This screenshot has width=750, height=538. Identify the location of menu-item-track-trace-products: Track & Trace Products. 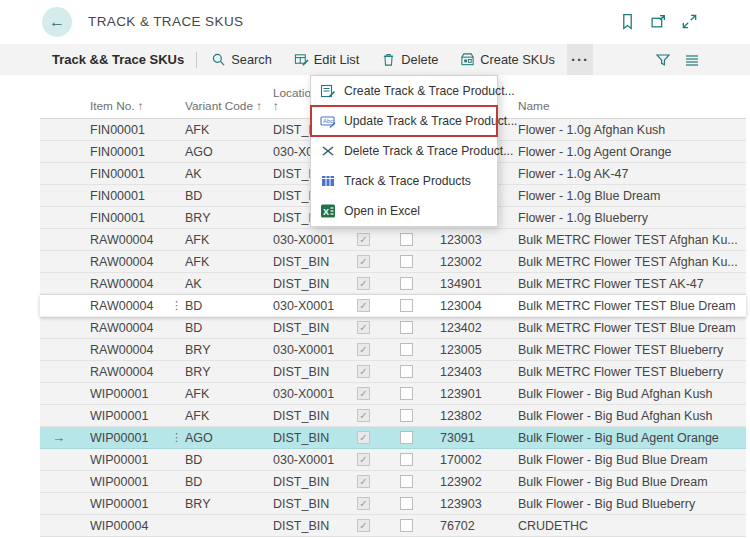
(404, 181).